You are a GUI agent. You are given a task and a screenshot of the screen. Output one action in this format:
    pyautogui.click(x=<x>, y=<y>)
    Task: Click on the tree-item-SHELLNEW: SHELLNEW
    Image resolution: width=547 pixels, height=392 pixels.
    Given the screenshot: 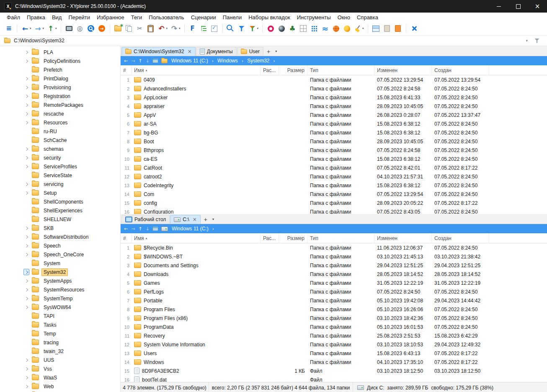 What is the action you would take?
    pyautogui.click(x=60, y=219)
    